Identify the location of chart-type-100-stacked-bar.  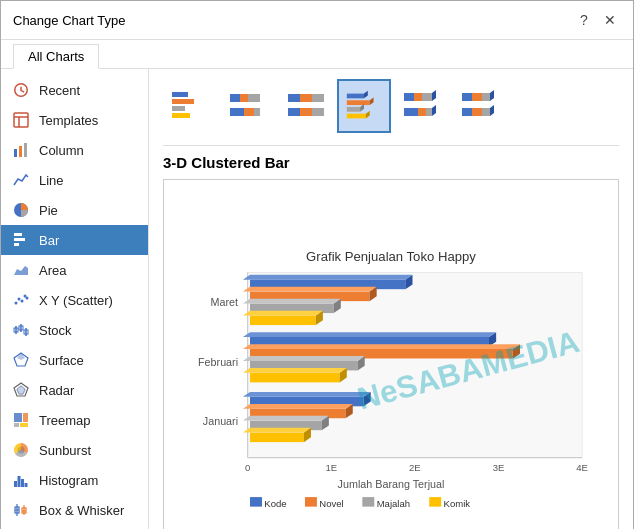
(306, 106).